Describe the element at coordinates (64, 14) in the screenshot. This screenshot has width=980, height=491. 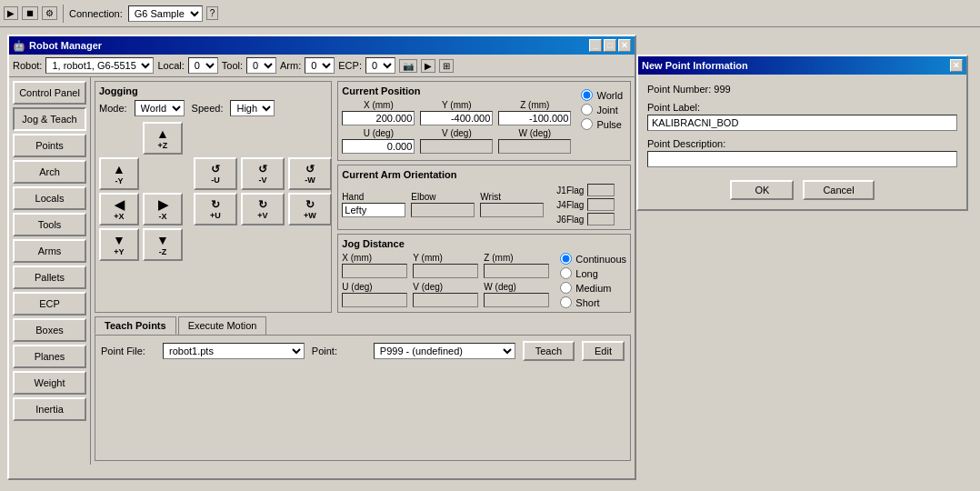
I see `separator` at that location.